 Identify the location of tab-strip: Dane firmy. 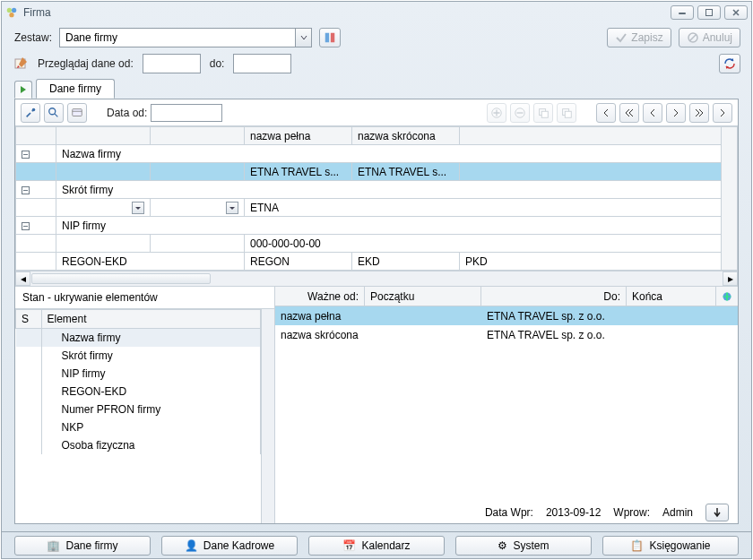
(376, 89).